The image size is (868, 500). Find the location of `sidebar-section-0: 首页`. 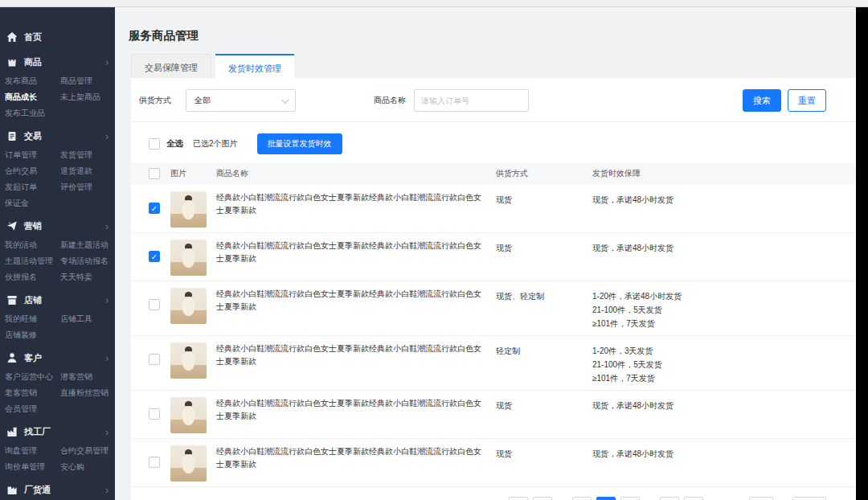

sidebar-section-0: 首页 is located at coordinates (58, 37).